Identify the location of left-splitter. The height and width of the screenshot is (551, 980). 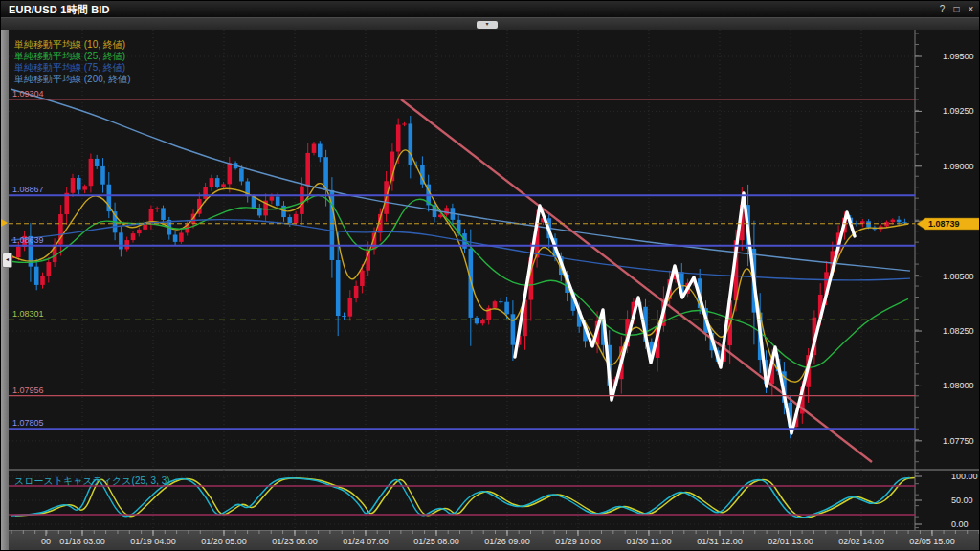
(5, 291).